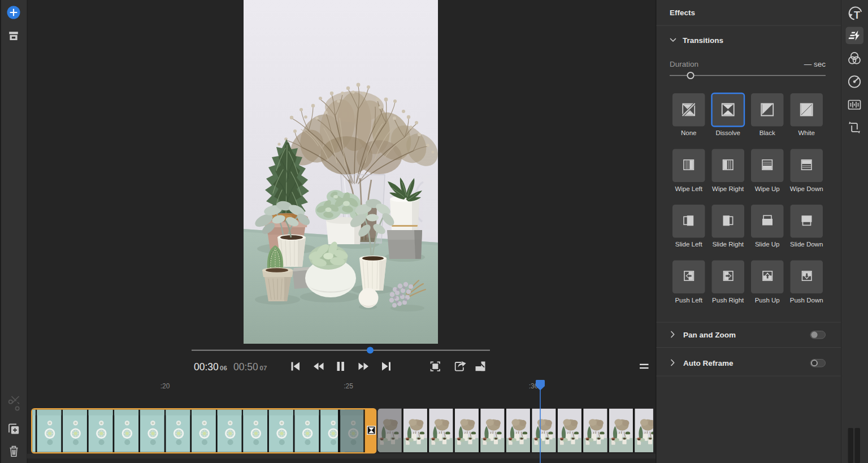 The image size is (868, 463). What do you see at coordinates (688, 189) in the screenshot?
I see `svg-text: Wipe Left` at bounding box center [688, 189].